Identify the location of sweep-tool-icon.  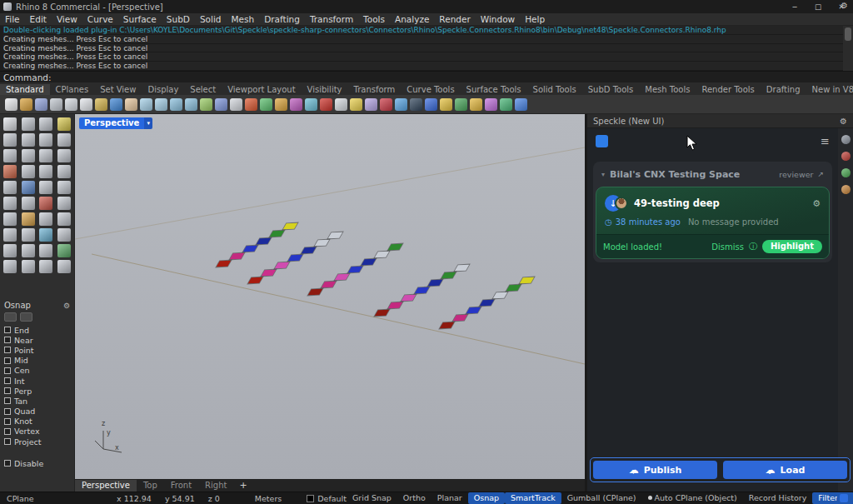
(64, 187).